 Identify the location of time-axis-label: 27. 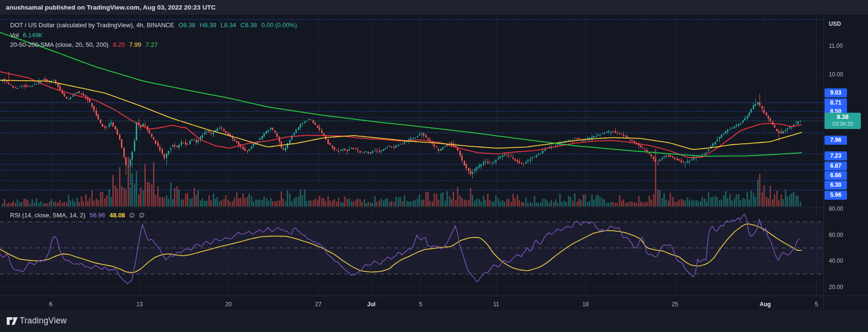
(318, 304).